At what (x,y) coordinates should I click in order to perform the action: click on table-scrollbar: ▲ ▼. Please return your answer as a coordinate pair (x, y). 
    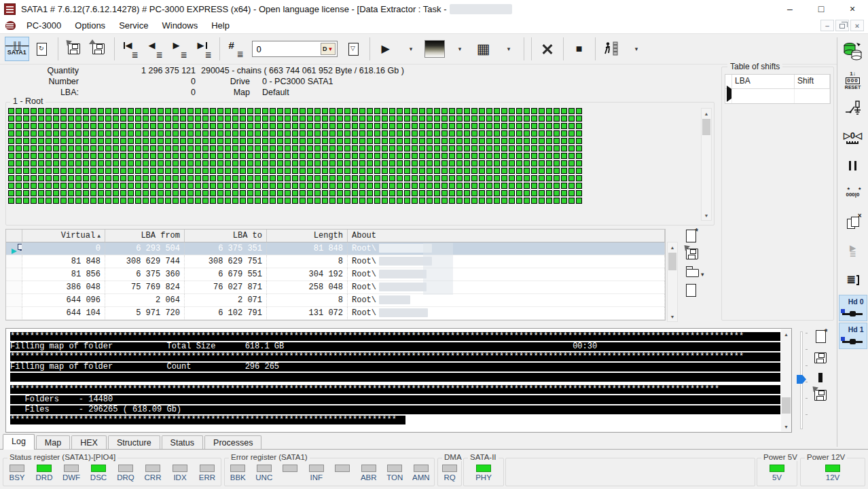
    Looking at the image, I should click on (672, 282).